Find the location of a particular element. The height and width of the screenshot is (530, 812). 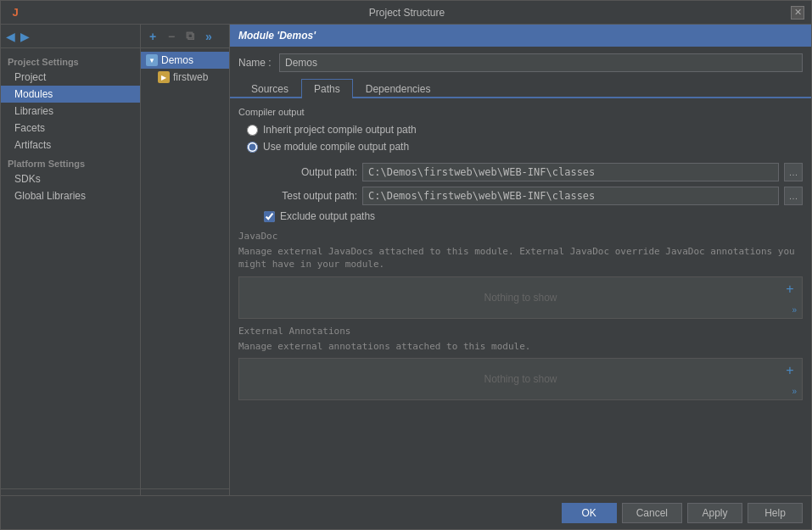

platform-settings-label: Platform Settings is located at coordinates (70, 162).